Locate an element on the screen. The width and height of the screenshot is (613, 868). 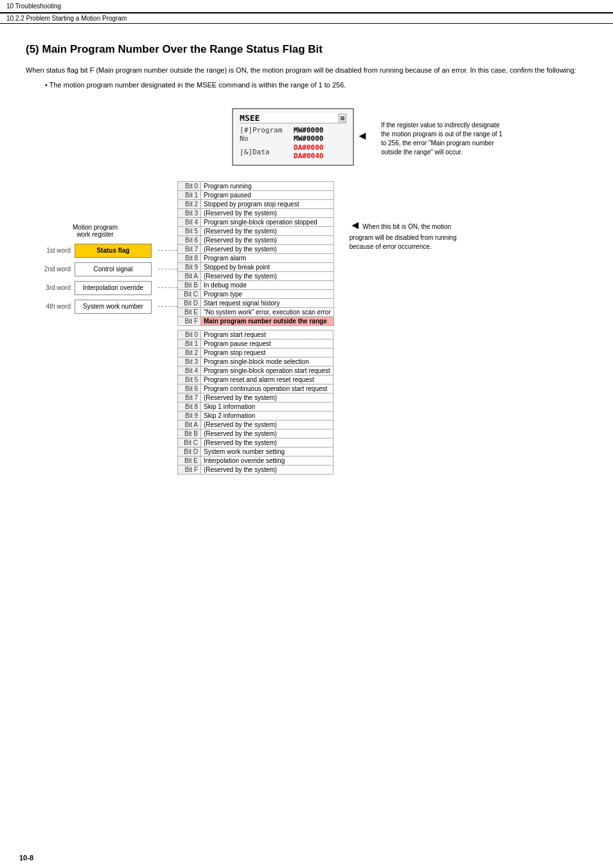
page-title: (5) Main Program Number Over the Range S… is located at coordinates (306, 50).